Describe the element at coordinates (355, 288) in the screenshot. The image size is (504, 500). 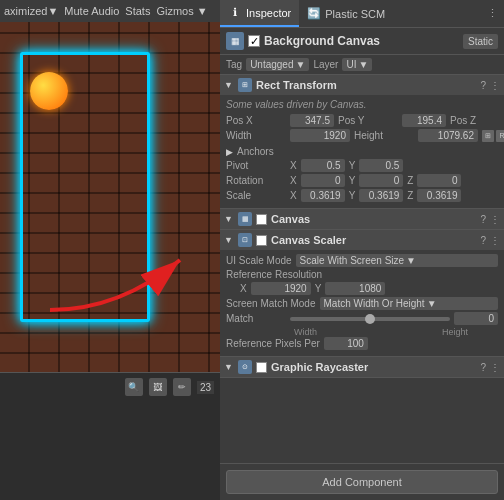
I see `ref-y-value: 1080` at that location.